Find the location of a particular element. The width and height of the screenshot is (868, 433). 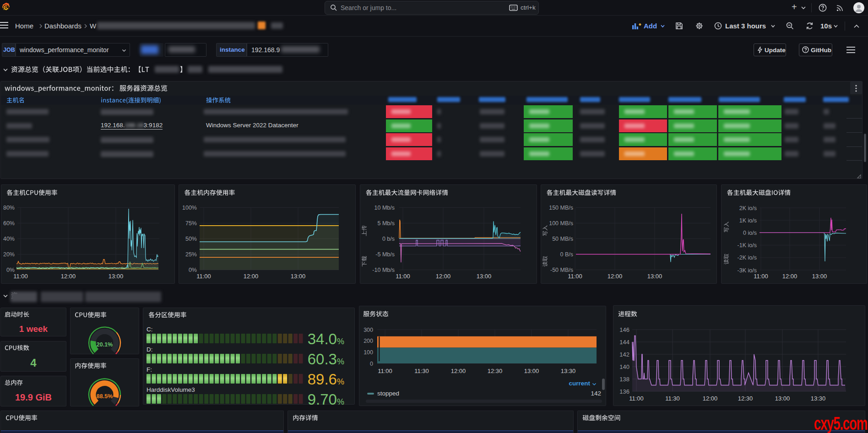

svg-text: 0 io/s is located at coordinates (750, 233).